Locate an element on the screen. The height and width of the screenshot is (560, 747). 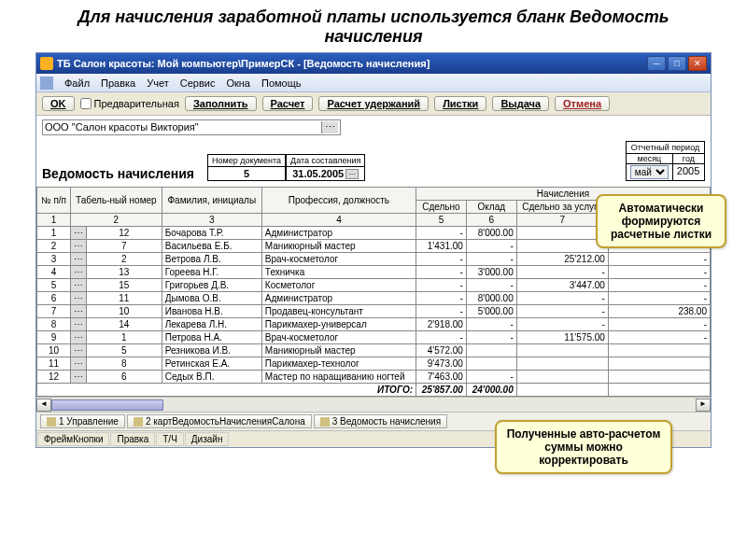
cell-tab: 5 is located at coordinates (123, 351).